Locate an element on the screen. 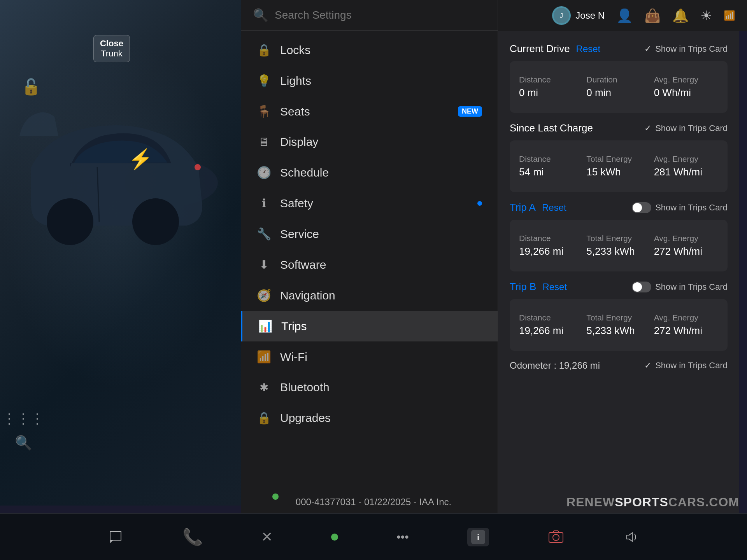 Image resolution: width=747 pixels, height=560 pixels. current-drive-grid: Distance 0 mi Duration 0 min Avg. Energy… is located at coordinates (619, 87).